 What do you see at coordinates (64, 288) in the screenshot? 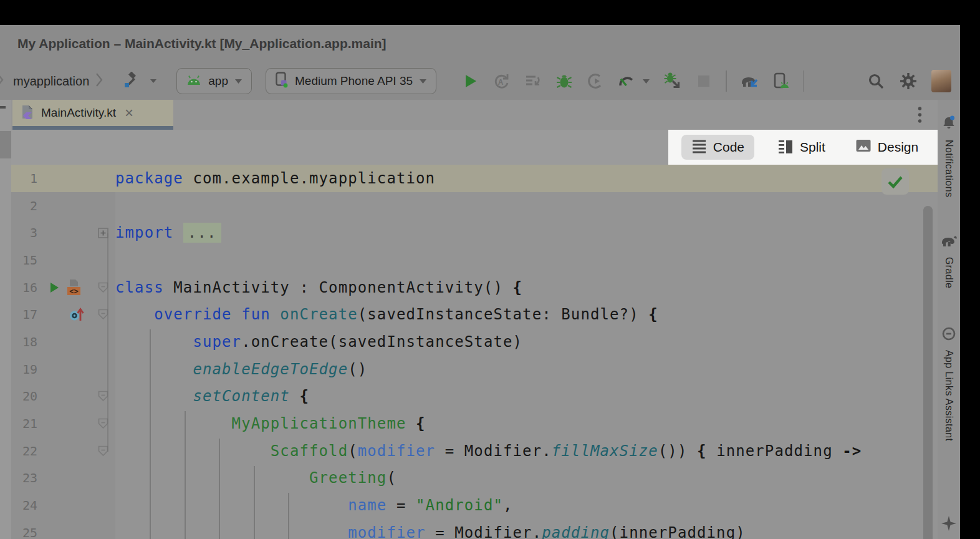
I see `gutter-icons: <>` at bounding box center [64, 288].